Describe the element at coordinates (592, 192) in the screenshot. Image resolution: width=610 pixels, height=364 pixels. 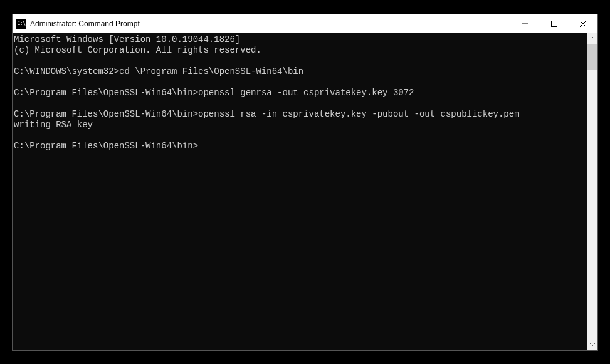
I see `vertical-scrollbar` at that location.